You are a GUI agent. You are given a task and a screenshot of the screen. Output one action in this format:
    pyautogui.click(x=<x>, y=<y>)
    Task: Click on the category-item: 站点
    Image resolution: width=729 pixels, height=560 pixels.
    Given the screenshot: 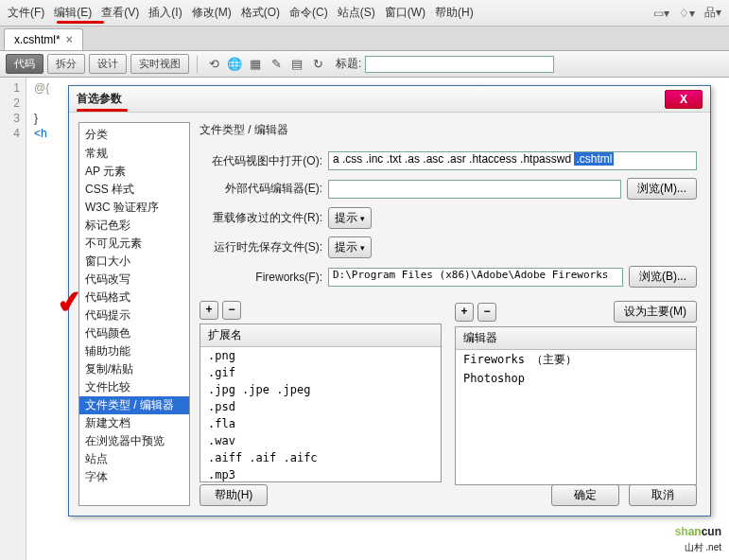 What is the action you would take?
    pyautogui.click(x=134, y=460)
    